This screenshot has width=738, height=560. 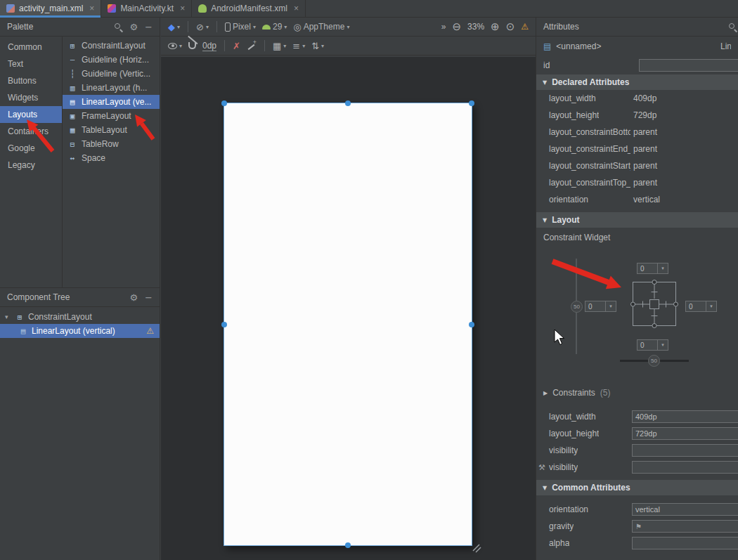 What do you see at coordinates (31, 115) in the screenshot?
I see `palette-category-layouts: Layouts` at bounding box center [31, 115].